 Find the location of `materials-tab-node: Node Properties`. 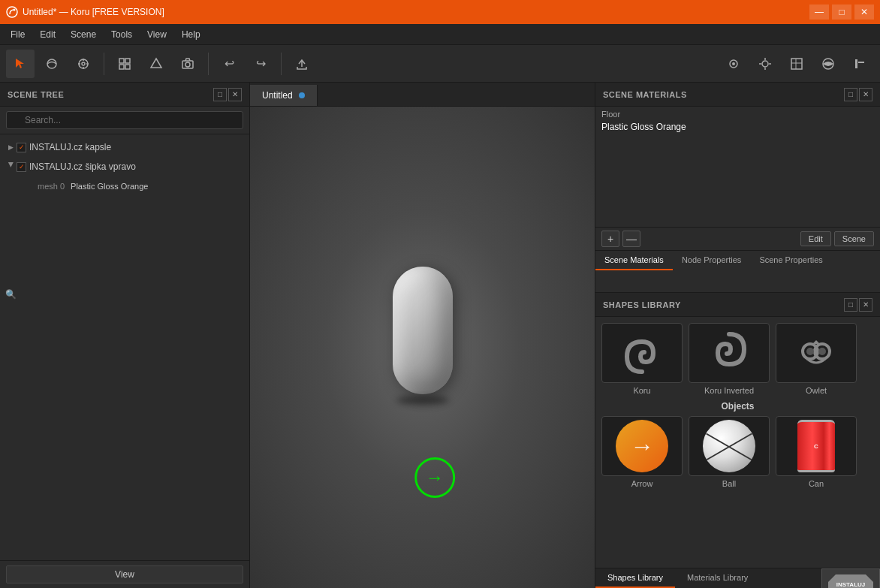

materials-tab-node: Node Properties is located at coordinates (712, 261).